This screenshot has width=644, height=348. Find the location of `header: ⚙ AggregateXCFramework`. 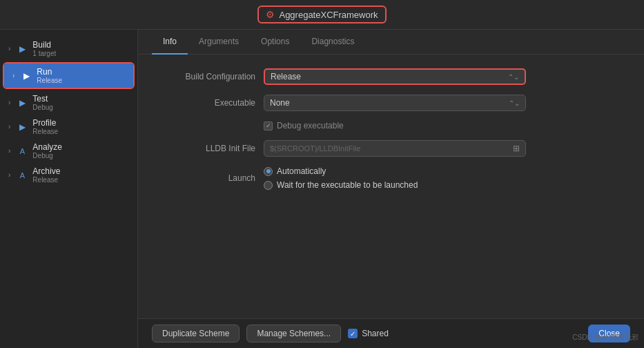

header: ⚙ AggregateXCFramework is located at coordinates (322, 15).